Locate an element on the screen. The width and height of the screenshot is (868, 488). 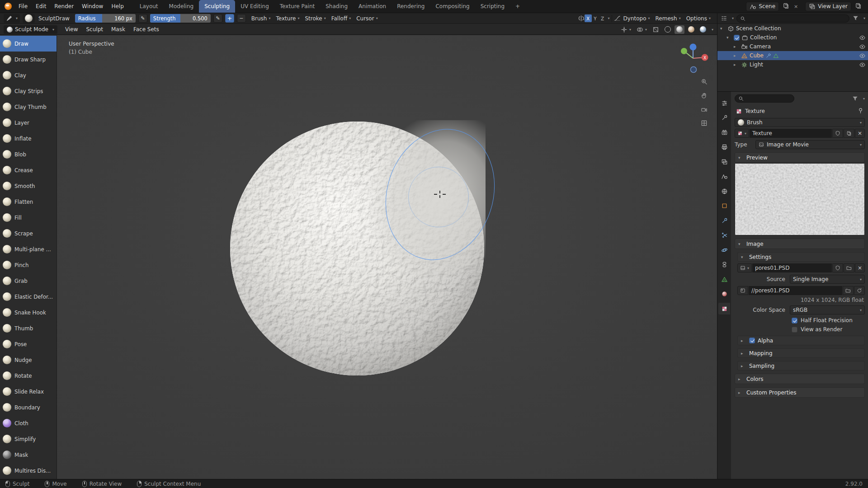
collection-checkbox is located at coordinates (737, 38).